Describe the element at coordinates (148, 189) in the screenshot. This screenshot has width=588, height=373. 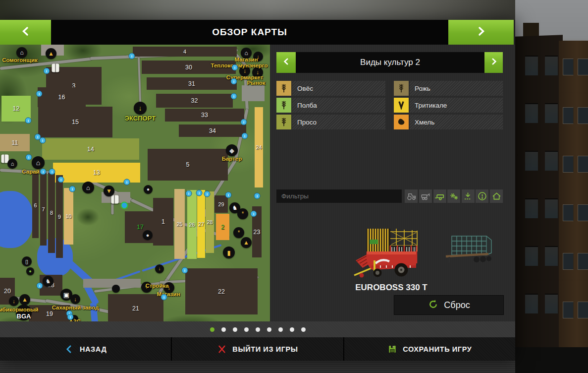
I see `poi-icon: ●` at that location.